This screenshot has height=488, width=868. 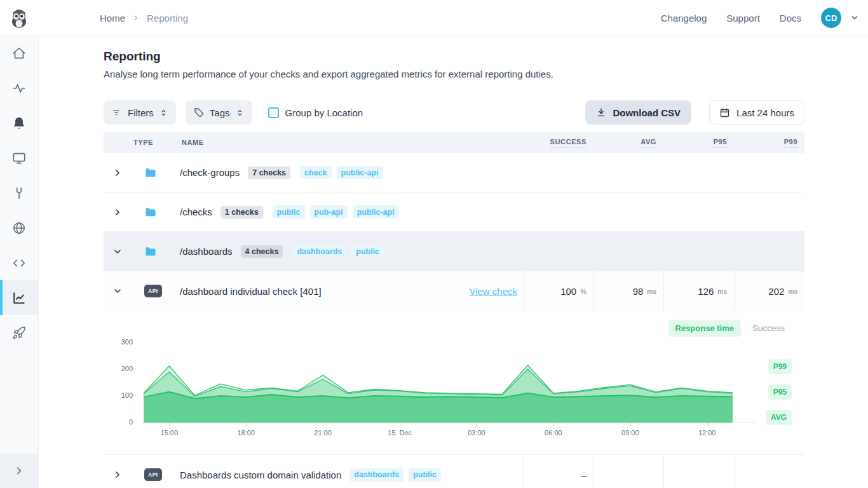 What do you see at coordinates (553, 433) in the screenshot?
I see `x-axis-label: 06:00` at bounding box center [553, 433].